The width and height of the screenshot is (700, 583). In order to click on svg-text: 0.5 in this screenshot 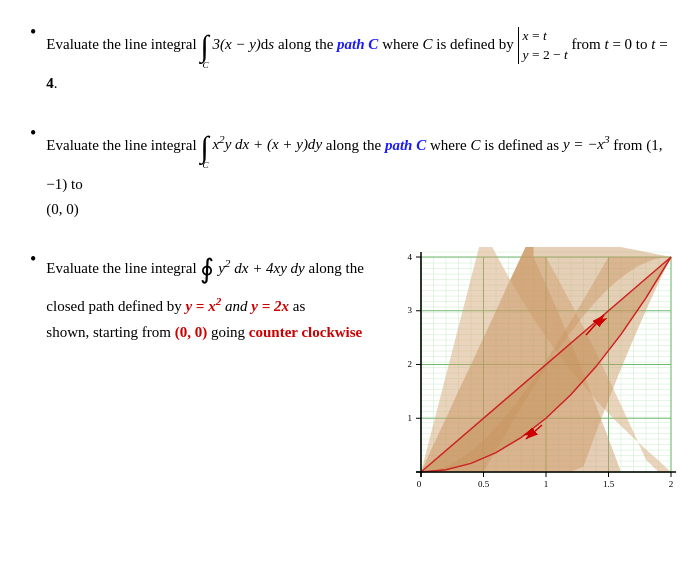, I will do `click(484, 484)`.